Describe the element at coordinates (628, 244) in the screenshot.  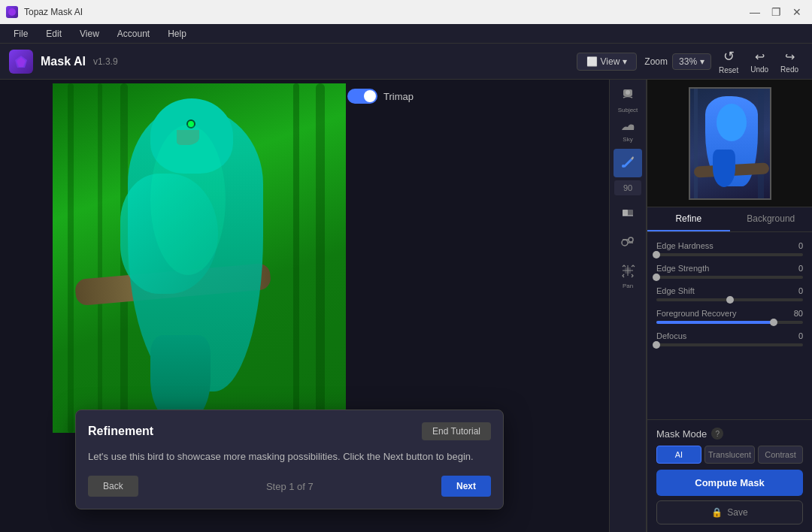
I see `refine-icon` at that location.